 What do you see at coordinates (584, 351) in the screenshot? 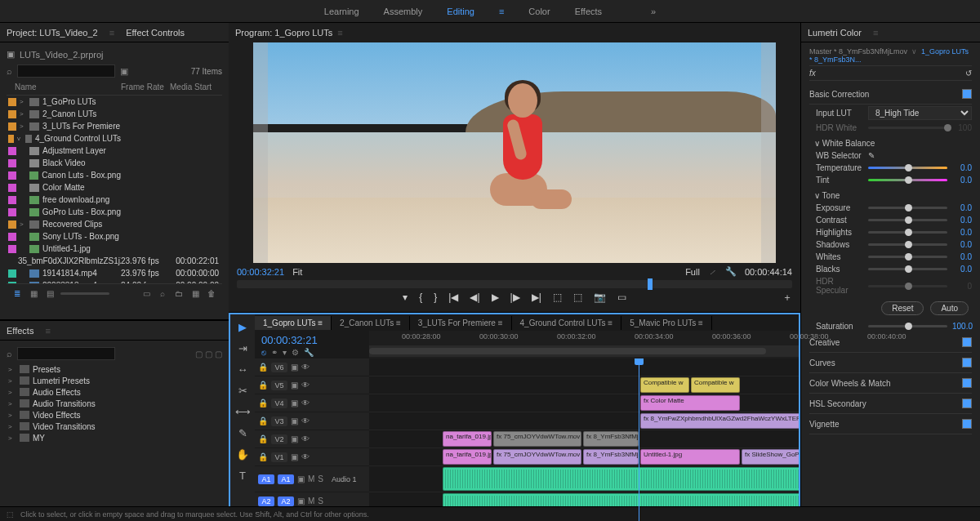
I see `zoom-scrubbar` at bounding box center [584, 351].